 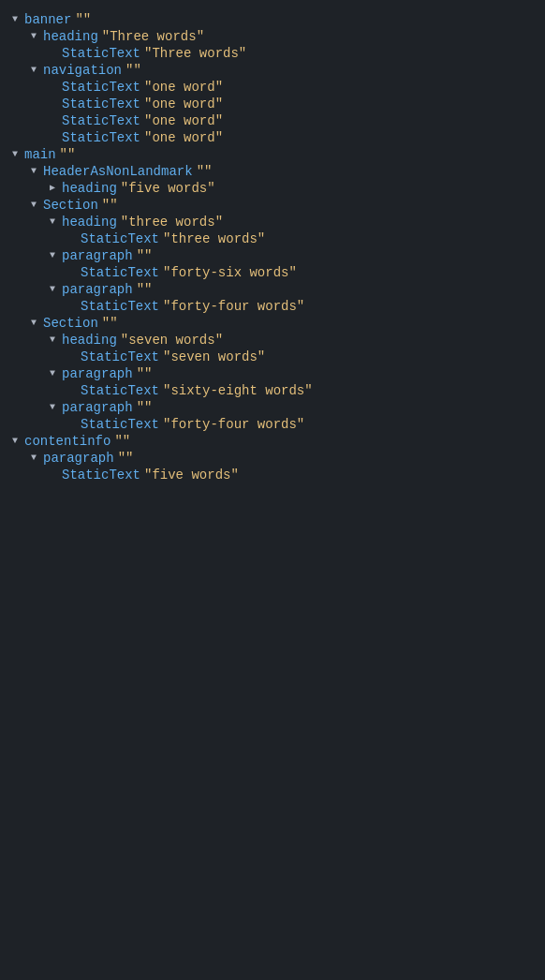 I want to click on toggle-icon-main, so click(x=15, y=155).